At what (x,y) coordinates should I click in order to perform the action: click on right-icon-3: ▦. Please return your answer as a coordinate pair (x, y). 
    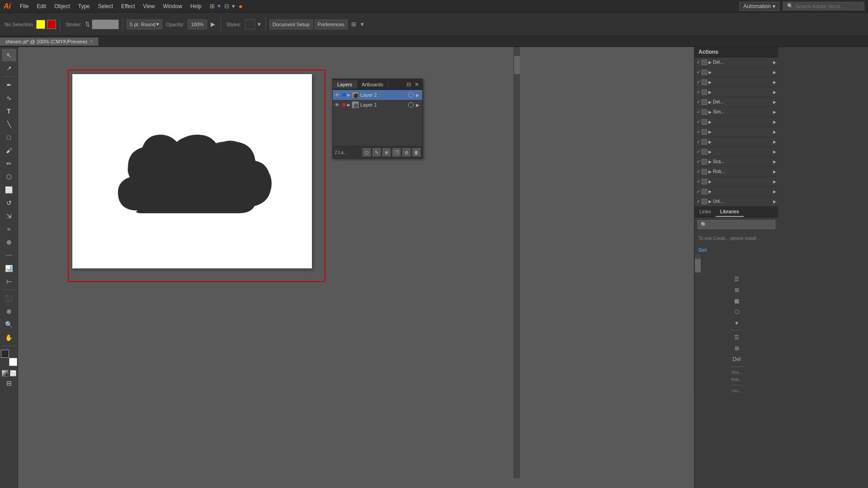
    Looking at the image, I should click on (737, 301).